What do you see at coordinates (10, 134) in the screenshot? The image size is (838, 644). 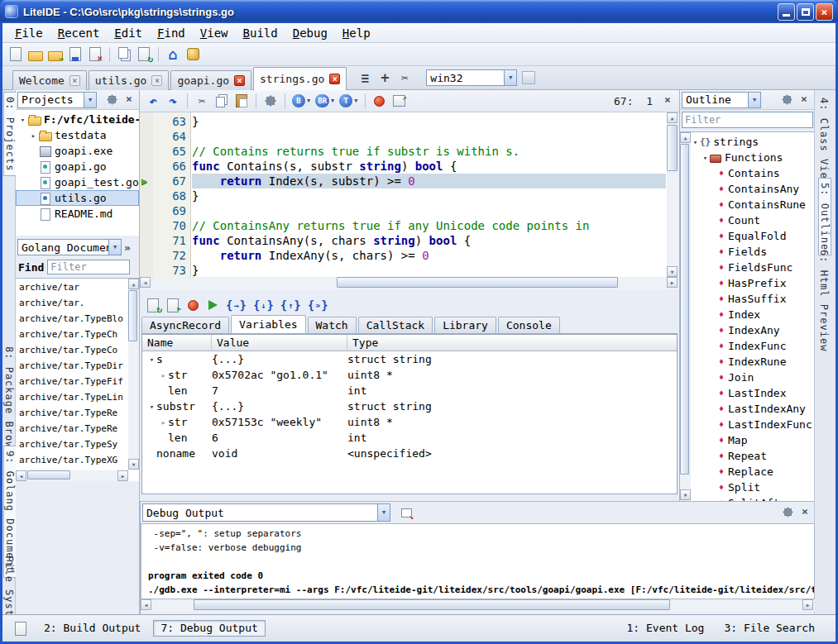 I see `sidebar-tab-0-projects: 0: Projects` at bounding box center [10, 134].